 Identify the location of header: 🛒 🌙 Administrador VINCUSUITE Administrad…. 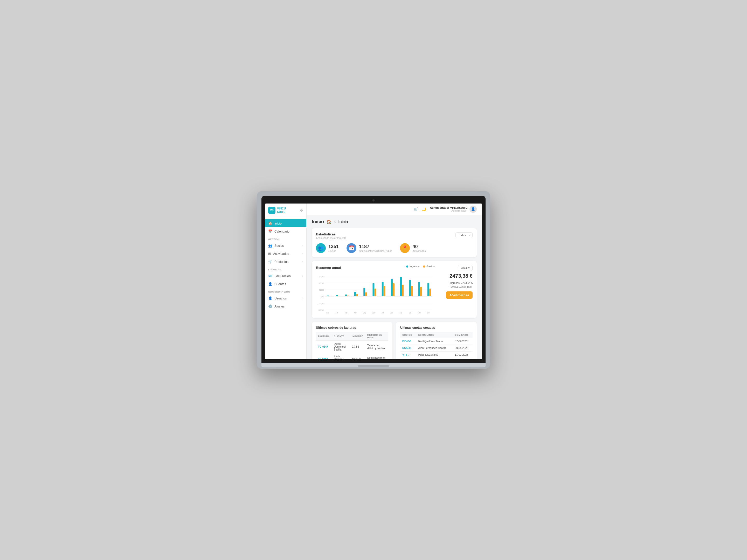
(394, 209).